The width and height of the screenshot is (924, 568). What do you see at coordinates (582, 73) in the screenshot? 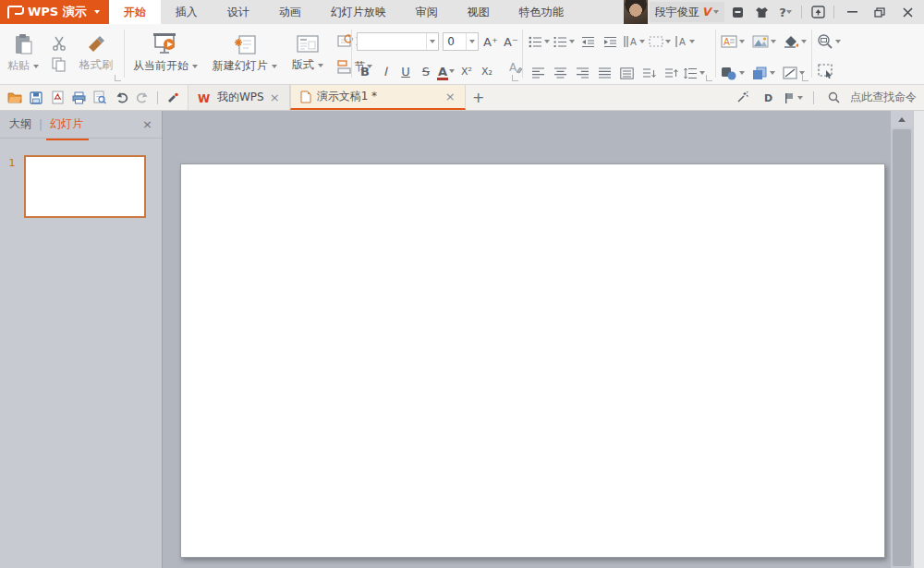
I see `align-right-button` at bounding box center [582, 73].